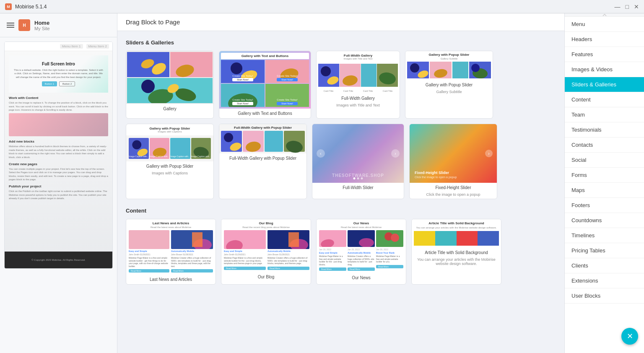  What do you see at coordinates (361, 251) in the screenshot?
I see `on-grid: Jan 19, 2022 Easy and Simple Mobirise Pa…` at bounding box center [361, 251].